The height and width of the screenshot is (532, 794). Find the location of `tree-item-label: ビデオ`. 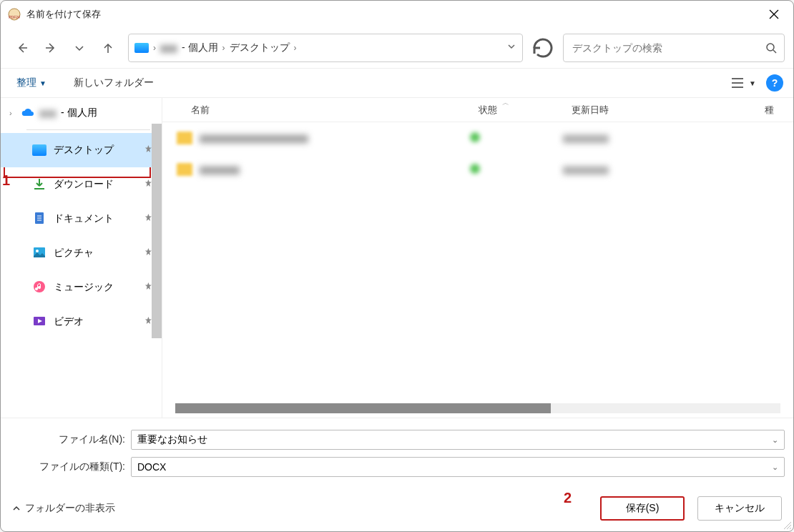

tree-item-label: ビデオ is located at coordinates (69, 322).